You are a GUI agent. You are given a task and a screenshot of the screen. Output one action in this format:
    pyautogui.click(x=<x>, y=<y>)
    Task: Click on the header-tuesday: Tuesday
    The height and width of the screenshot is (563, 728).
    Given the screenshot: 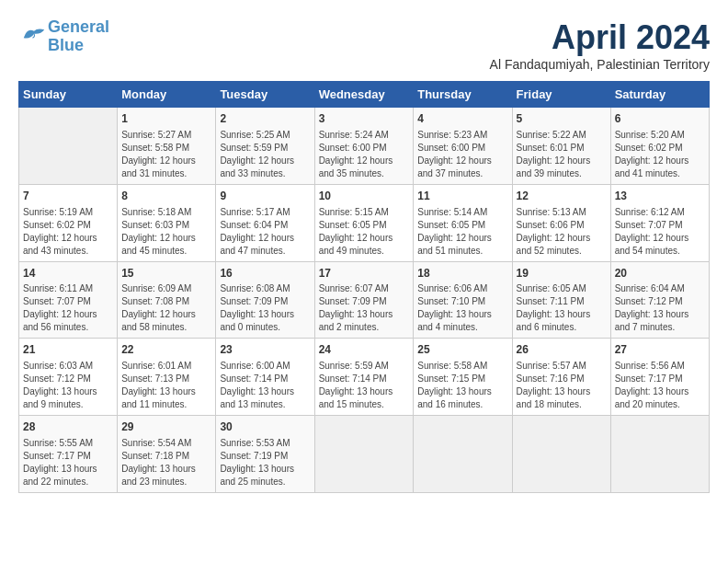 What is the action you would take?
    pyautogui.click(x=265, y=95)
    